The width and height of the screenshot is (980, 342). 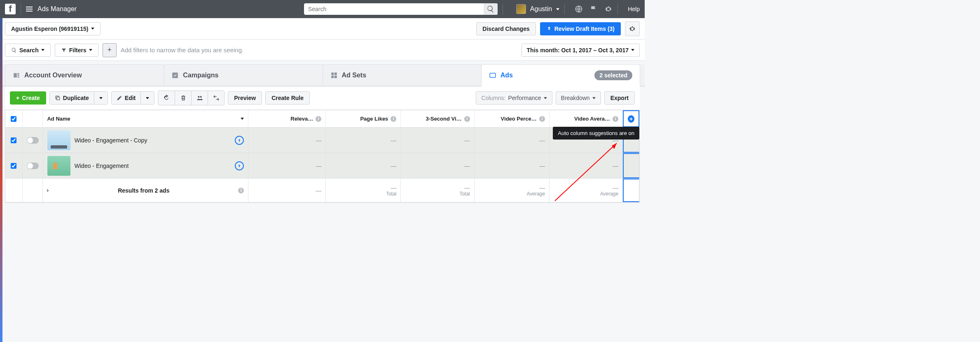 I want to click on avatar, so click(x=521, y=9).